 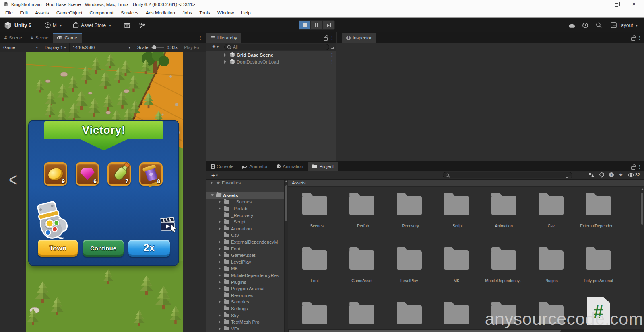 What do you see at coordinates (611, 175) in the screenshot?
I see `hidden-packages-icon: !` at bounding box center [611, 175].